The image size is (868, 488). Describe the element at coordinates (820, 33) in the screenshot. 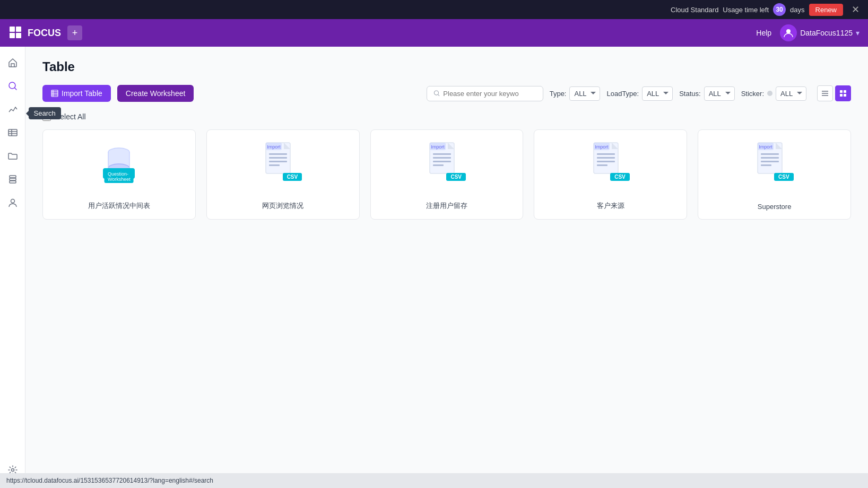

I see `user-info: DataFocus1125 ▾` at that location.